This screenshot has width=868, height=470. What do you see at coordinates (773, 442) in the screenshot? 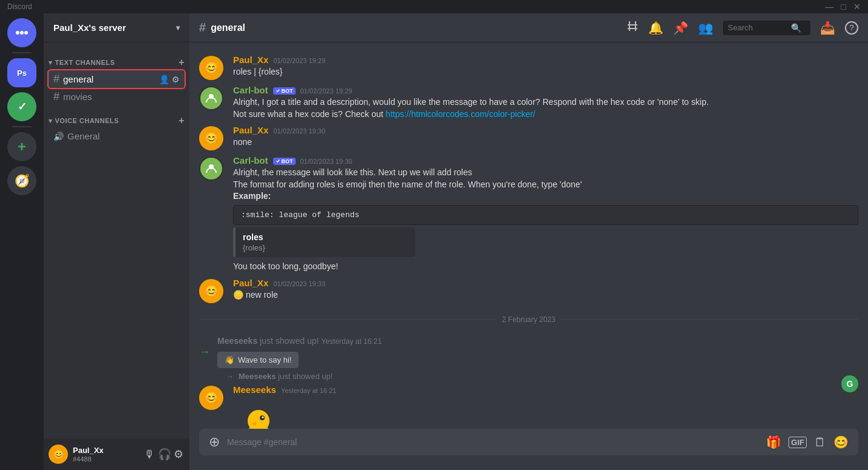
I see `gift-icon: 🎁` at bounding box center [773, 442].